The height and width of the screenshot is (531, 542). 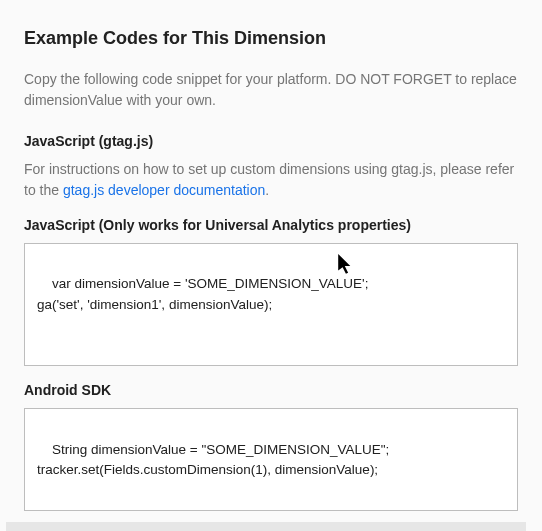 What do you see at coordinates (267, 190) in the screenshot?
I see `gtag-desc-text-2: .` at bounding box center [267, 190].